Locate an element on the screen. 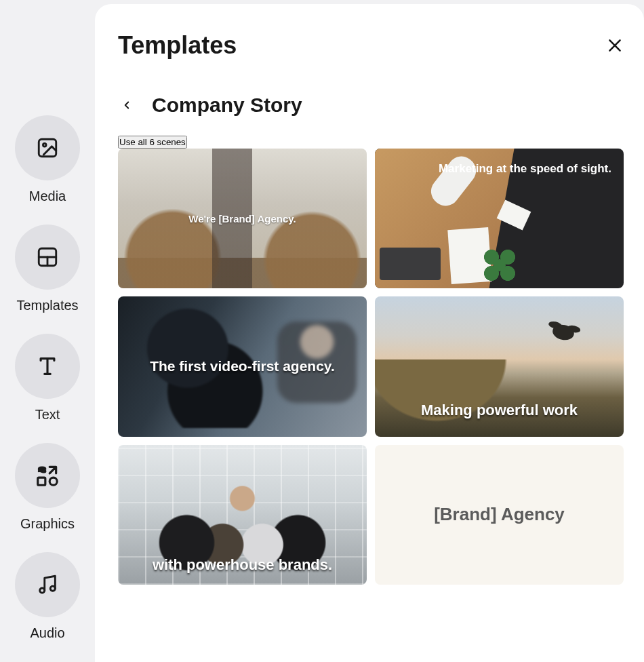  panel-header: Templates is located at coordinates (371, 45).